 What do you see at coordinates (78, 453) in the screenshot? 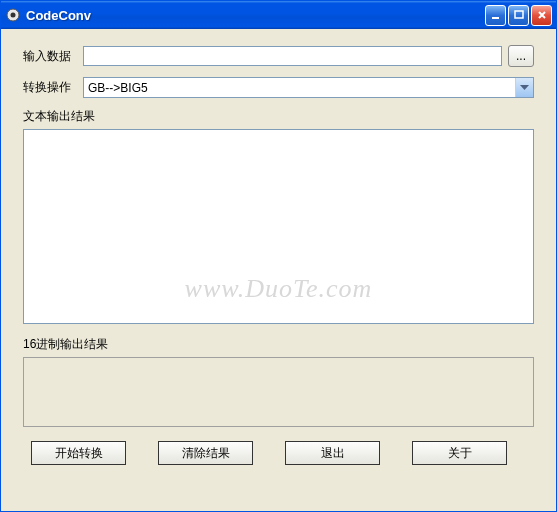
I see `start-convert-button: 开始转换` at bounding box center [78, 453].